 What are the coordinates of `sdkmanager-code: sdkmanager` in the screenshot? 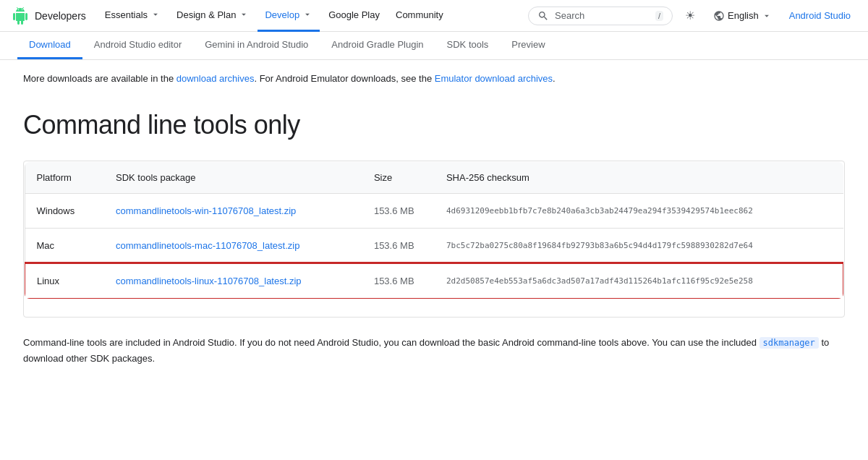 It's located at (789, 343).